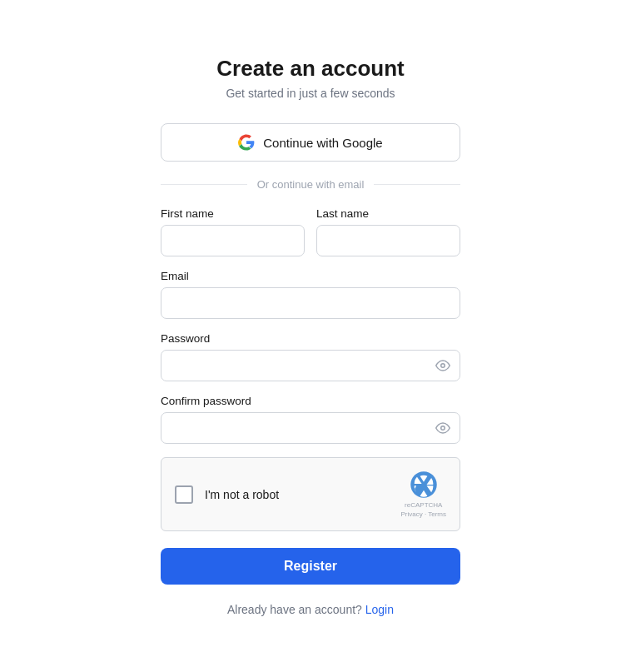 The height and width of the screenshot is (672, 621). Describe the element at coordinates (323, 143) in the screenshot. I see `google-button-label: Continue with Google` at that location.